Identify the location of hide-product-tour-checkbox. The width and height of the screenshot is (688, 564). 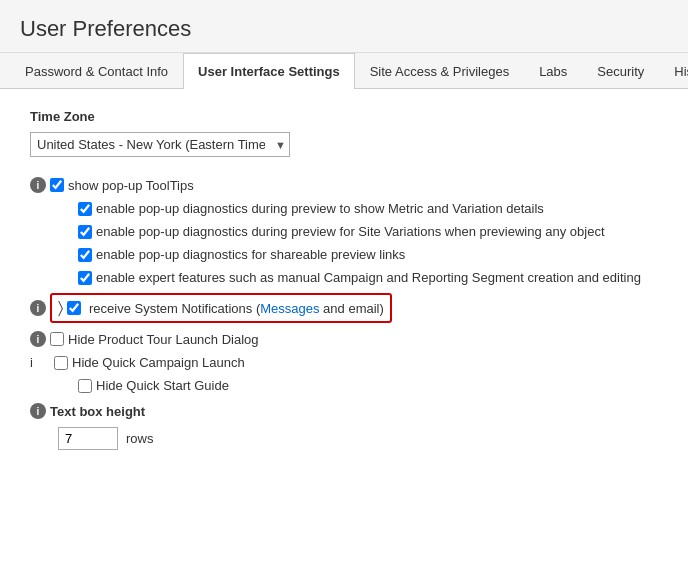
(57, 339).